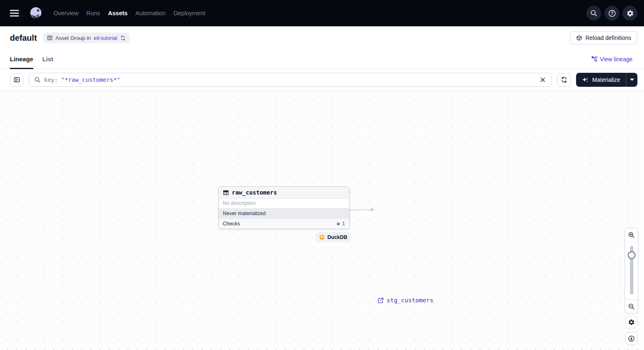 The width and height of the screenshot is (644, 350). Describe the element at coordinates (594, 13) in the screenshot. I see `global-search-button` at that location.